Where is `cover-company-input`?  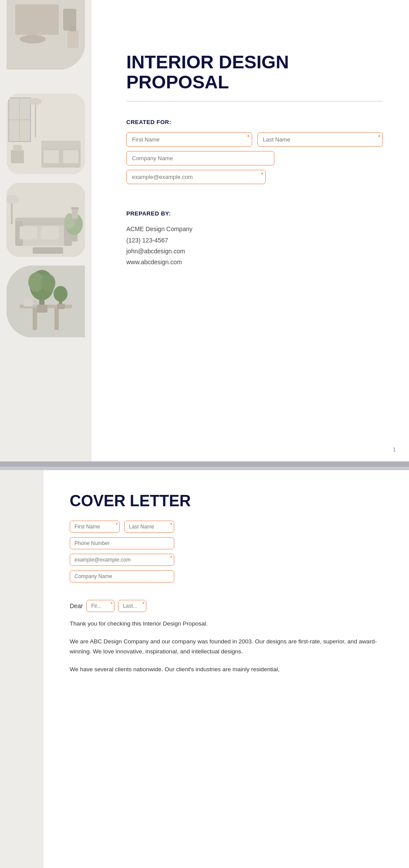
cover-company-input is located at coordinates (122, 576).